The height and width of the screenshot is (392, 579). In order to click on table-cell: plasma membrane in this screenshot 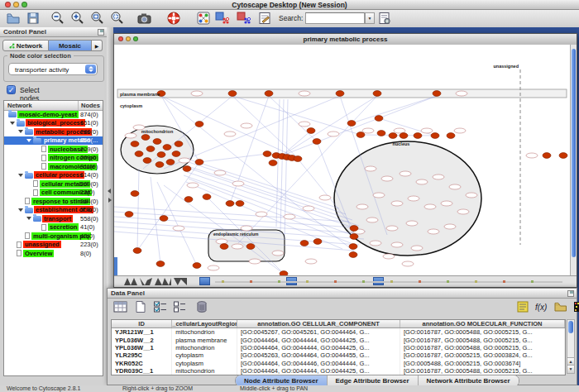, I will do `click(205, 339)`.